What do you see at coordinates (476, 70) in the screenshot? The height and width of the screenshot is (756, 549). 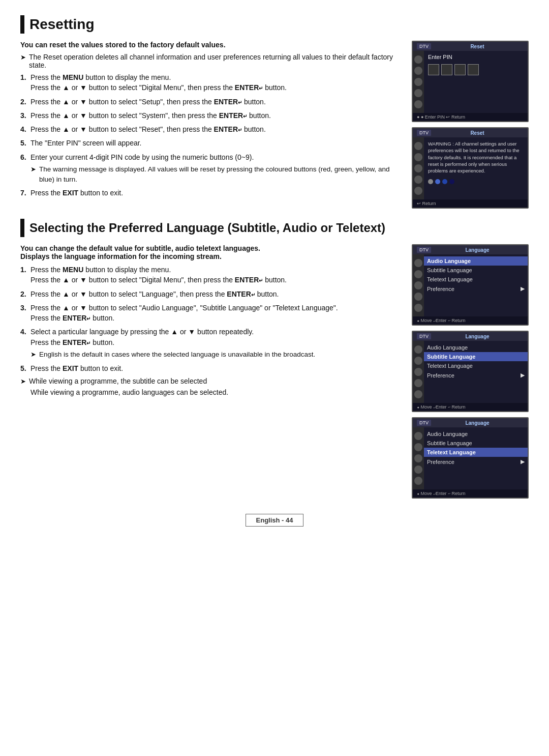 I see `pin-boxes` at bounding box center [476, 70].